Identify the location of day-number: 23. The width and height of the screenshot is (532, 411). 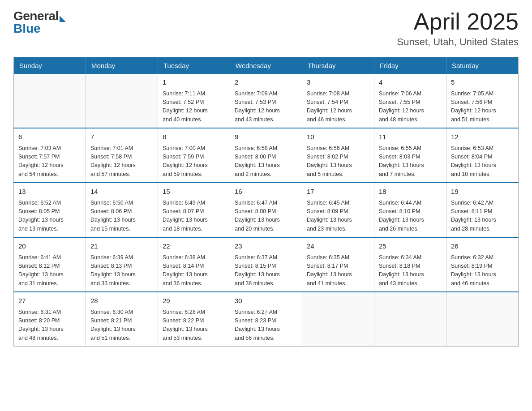
(266, 246).